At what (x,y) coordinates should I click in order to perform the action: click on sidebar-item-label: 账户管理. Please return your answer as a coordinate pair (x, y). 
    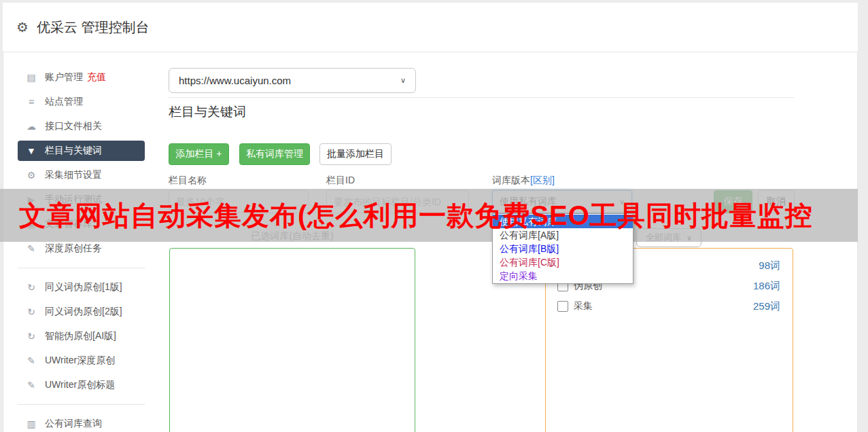
    Looking at the image, I should click on (64, 77).